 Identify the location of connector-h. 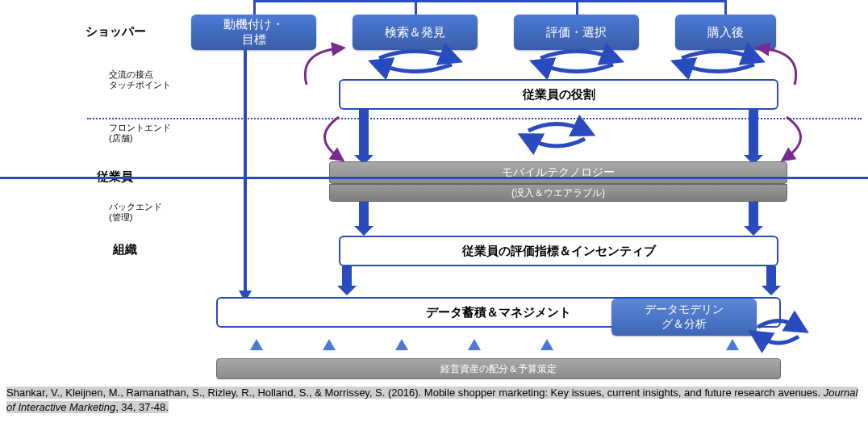
(490, 2).